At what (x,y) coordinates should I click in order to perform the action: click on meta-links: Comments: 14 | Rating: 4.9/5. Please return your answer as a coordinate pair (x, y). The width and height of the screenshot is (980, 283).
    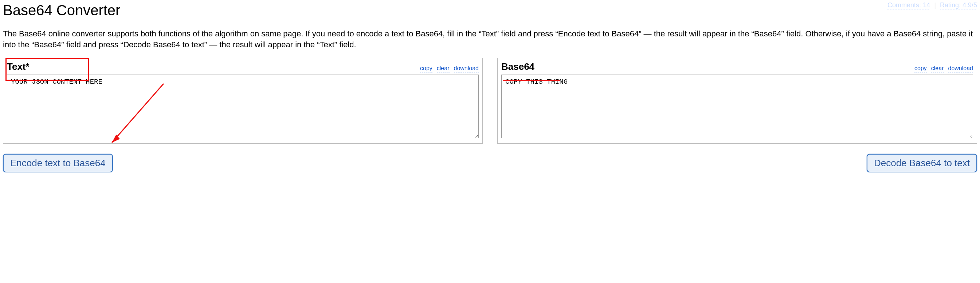
    Looking at the image, I should click on (932, 5).